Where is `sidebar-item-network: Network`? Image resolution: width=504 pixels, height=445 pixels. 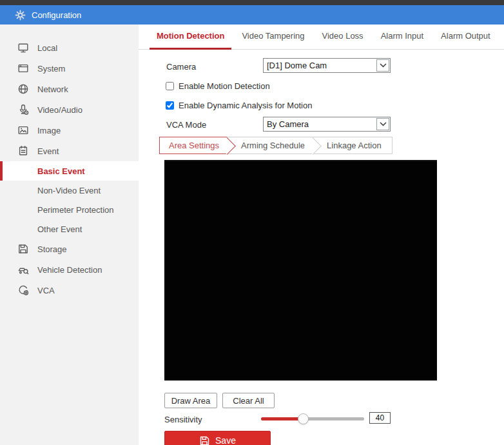
sidebar-item-network: Network is located at coordinates (70, 89).